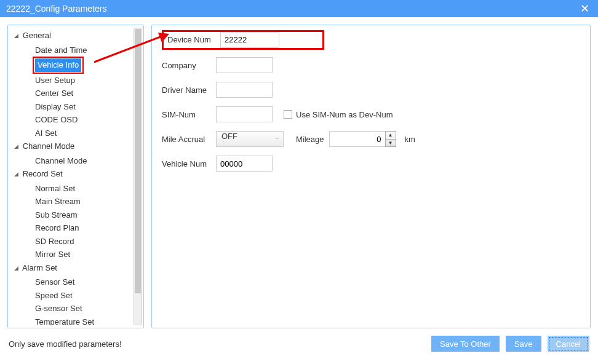 This screenshot has height=364, width=598. What do you see at coordinates (310, 139) in the screenshot?
I see `label-mileage: Mileage` at bounding box center [310, 139].